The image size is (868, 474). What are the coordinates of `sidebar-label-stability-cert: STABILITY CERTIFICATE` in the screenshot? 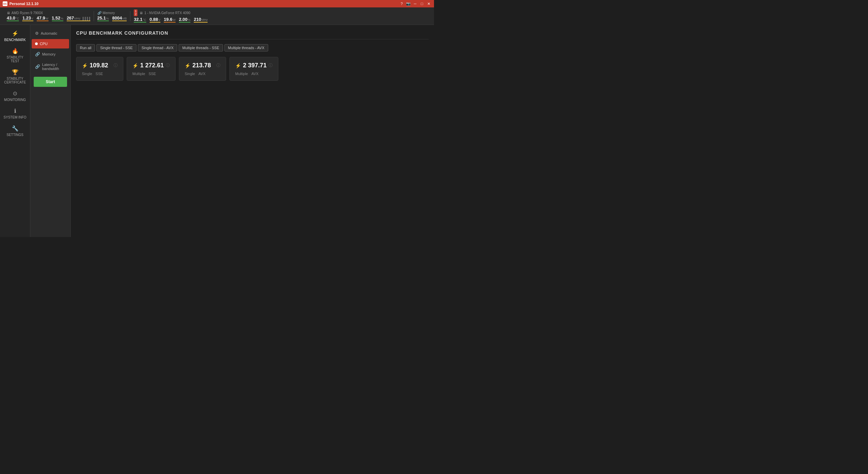 It's located at (15, 80).